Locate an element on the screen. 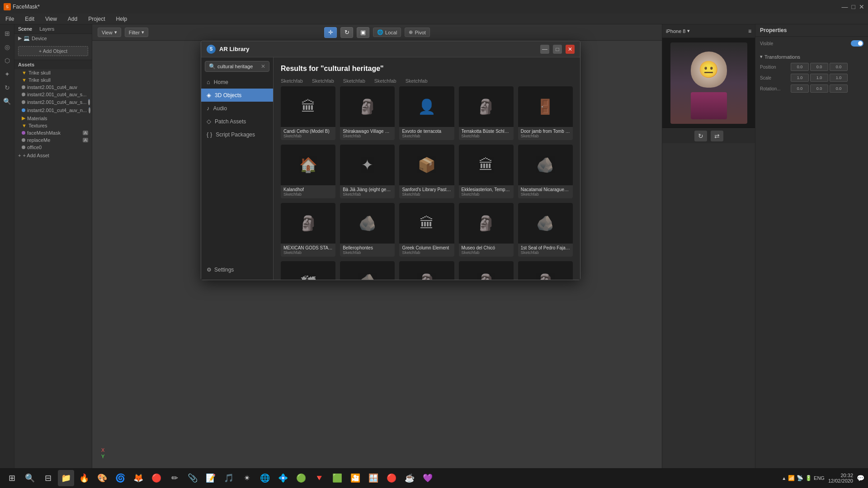 The height and width of the screenshot is (488, 868). close-button: ✕ is located at coordinates (862, 7).